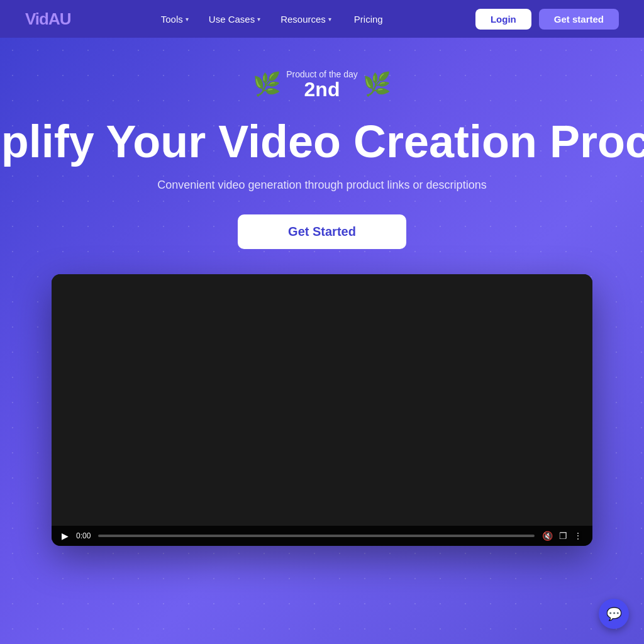  Describe the element at coordinates (303, 19) in the screenshot. I see `resources-label: Resources` at that location.